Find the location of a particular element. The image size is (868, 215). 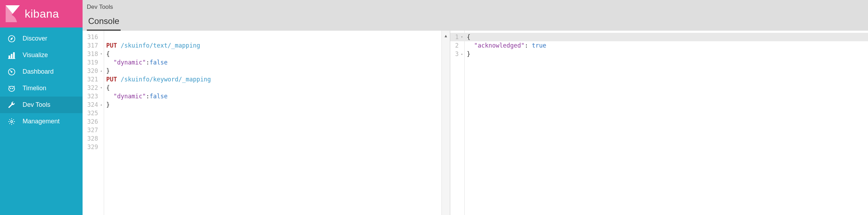

sidebar: kibana Discover Visualize Dashboard is located at coordinates (41, 108).